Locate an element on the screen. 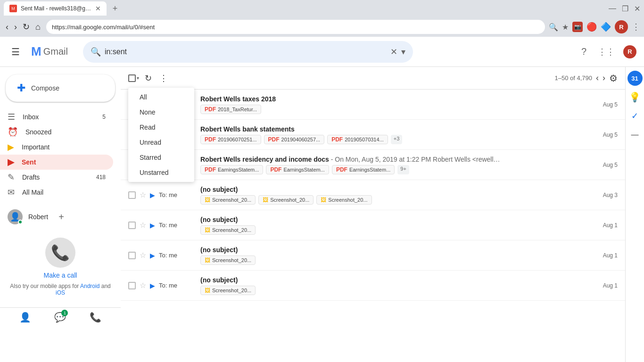 The image size is (644, 362). email-row: ☆ ▶ ...urtz Robert Wells taxes 2018 PDF … is located at coordinates (373, 105).